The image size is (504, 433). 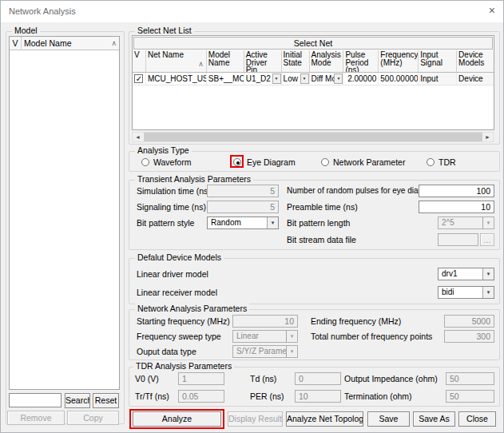 What do you see at coordinates (272, 162) in the screenshot?
I see `radio-eye-diagram-label: Eye Diagram` at bounding box center [272, 162].